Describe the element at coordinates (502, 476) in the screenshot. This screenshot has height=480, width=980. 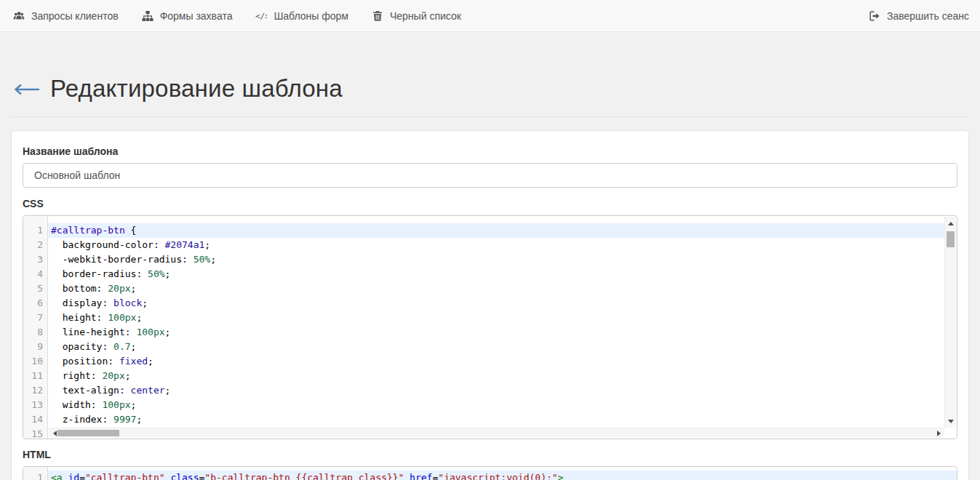
I see `code-line: <a id="calltrap-btn" class="b-calltrap-b…` at that location.